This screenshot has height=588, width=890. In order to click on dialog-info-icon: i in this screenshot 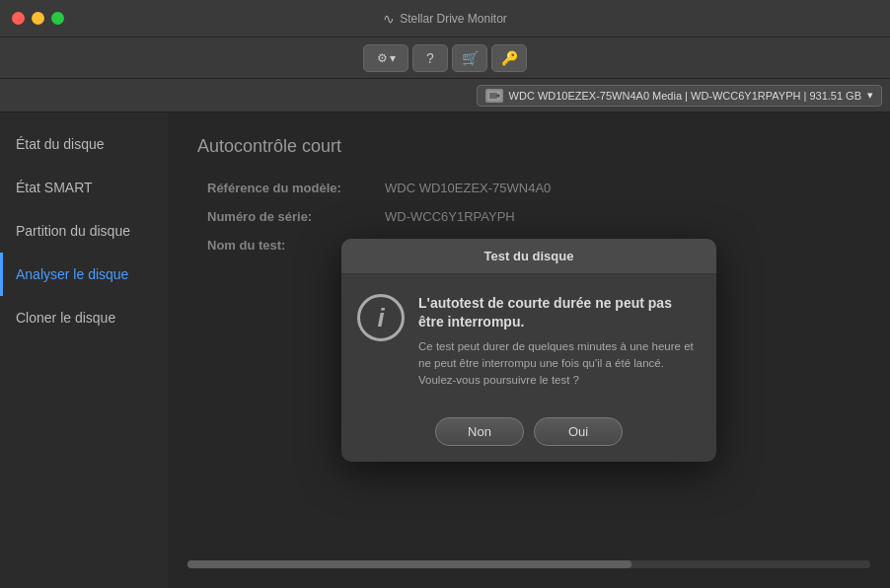, I will do `click(381, 318)`.